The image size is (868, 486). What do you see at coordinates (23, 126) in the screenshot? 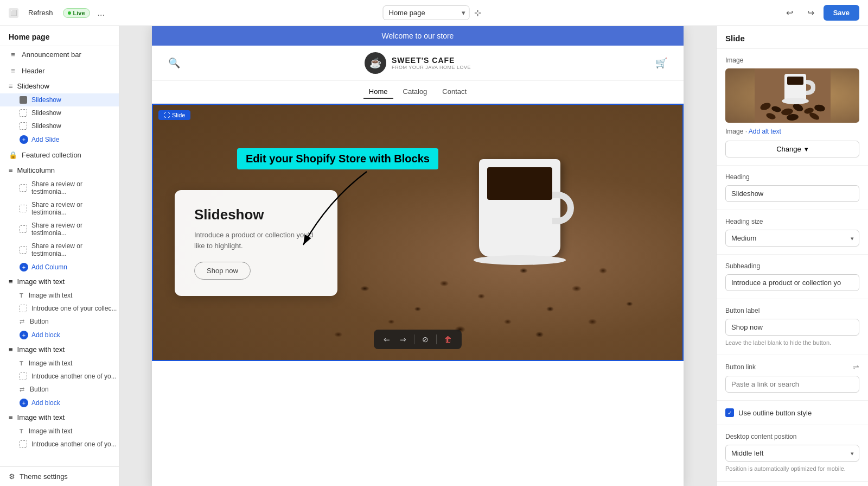
I see `slideshow-3-icon` at bounding box center [23, 126].